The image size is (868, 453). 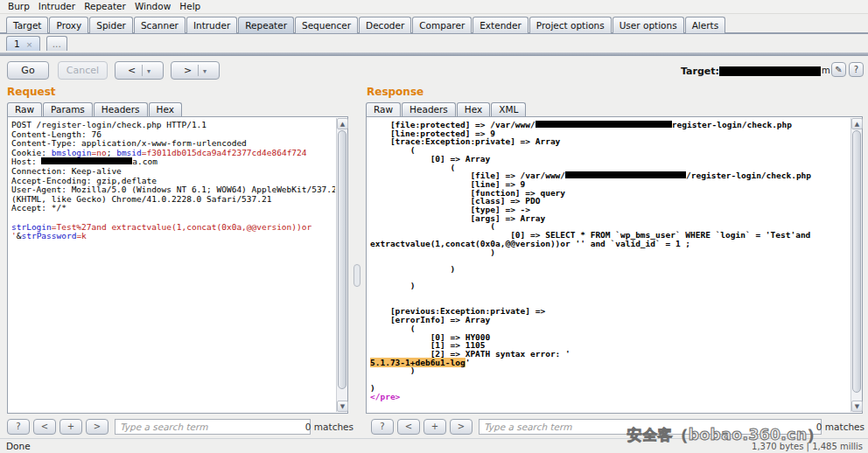 What do you see at coordinates (57, 44) in the screenshot?
I see `repeater-tab-more: ...` at bounding box center [57, 44].